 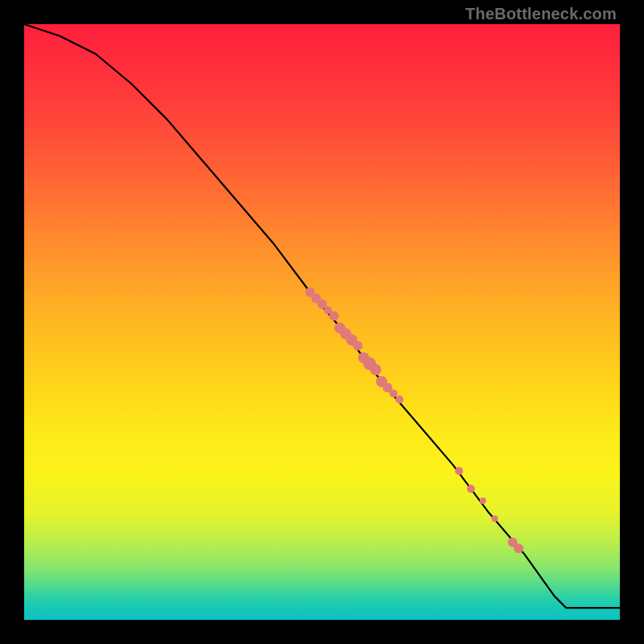 I want to click on attribution-text: TheBottleneck.com, so click(x=541, y=14).